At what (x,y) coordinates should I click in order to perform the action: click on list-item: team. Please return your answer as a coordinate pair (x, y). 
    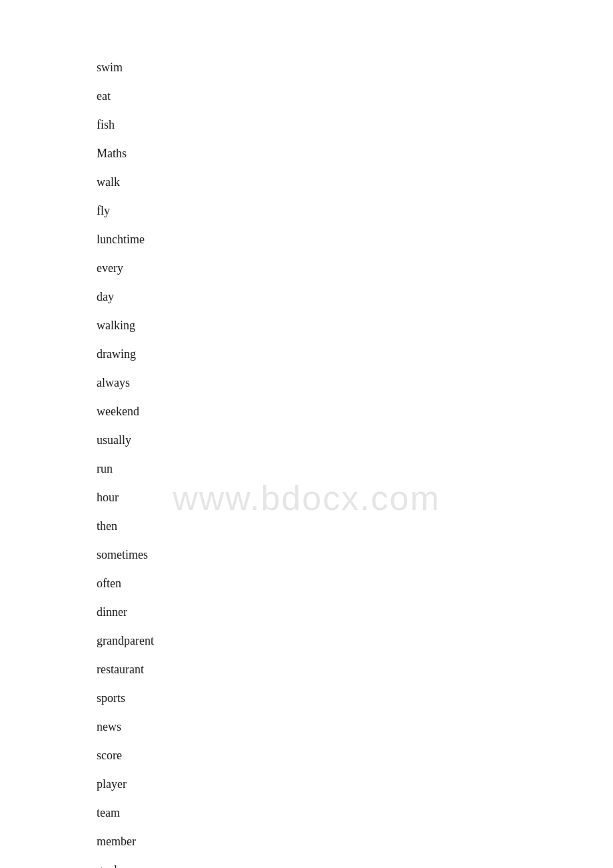
    Looking at the image, I should click on (354, 813).